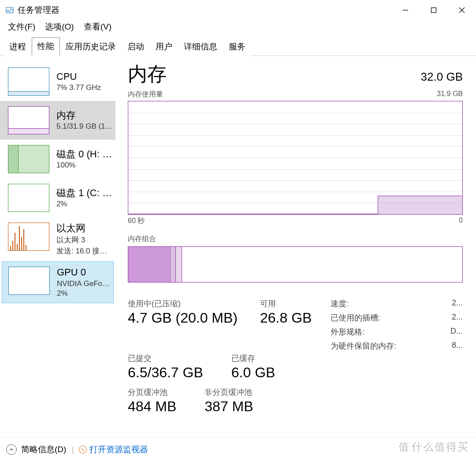 This screenshot has width=476, height=461. What do you see at coordinates (78, 88) in the screenshot?
I see `sidebar-item-sub: 7% 3.77 GHz` at bounding box center [78, 88].